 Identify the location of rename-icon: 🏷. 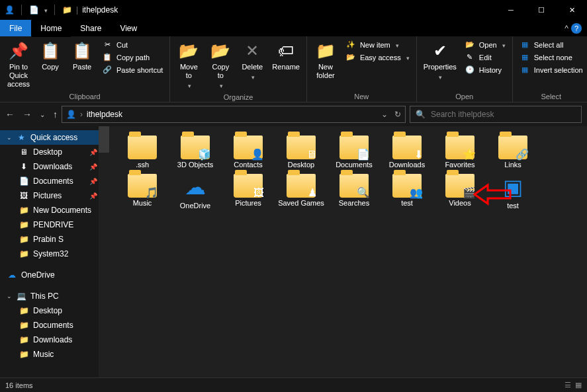
(286, 51).